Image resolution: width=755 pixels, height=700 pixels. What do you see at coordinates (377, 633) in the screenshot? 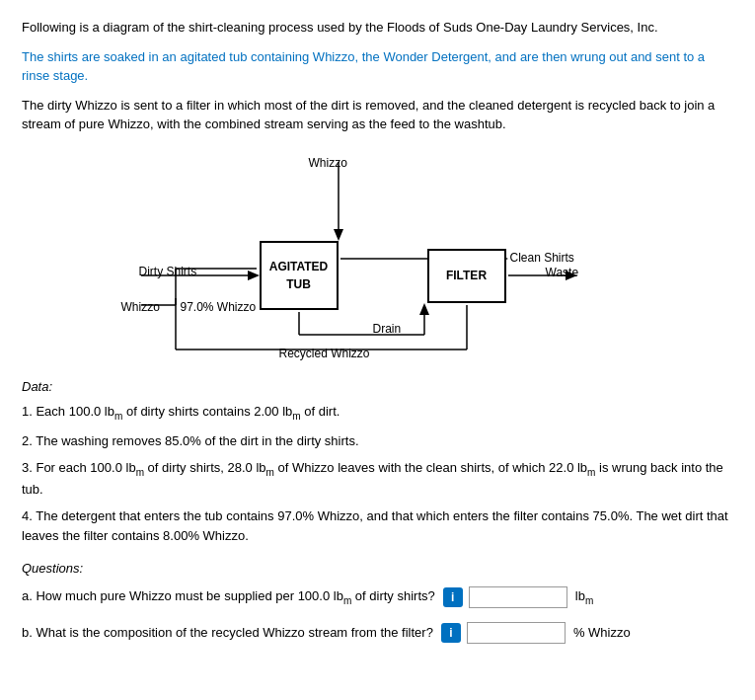
I see `question-b-row: b. What is the composition of the recycl…` at bounding box center [377, 633].